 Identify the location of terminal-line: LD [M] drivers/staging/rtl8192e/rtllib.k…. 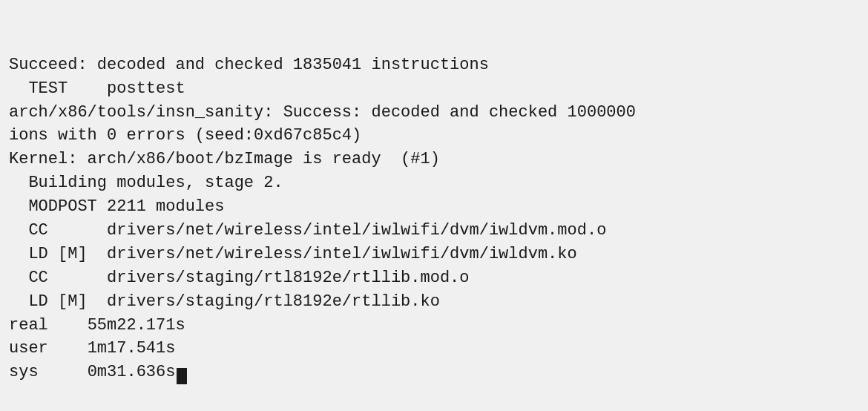
(434, 302).